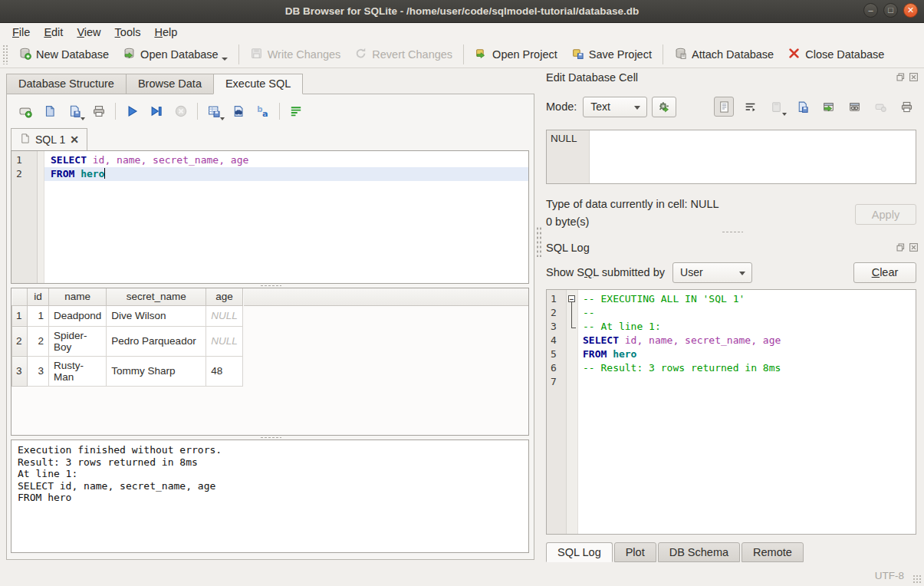 The image size is (924, 586). What do you see at coordinates (21, 32) in the screenshot?
I see `menu-file: File` at bounding box center [21, 32].